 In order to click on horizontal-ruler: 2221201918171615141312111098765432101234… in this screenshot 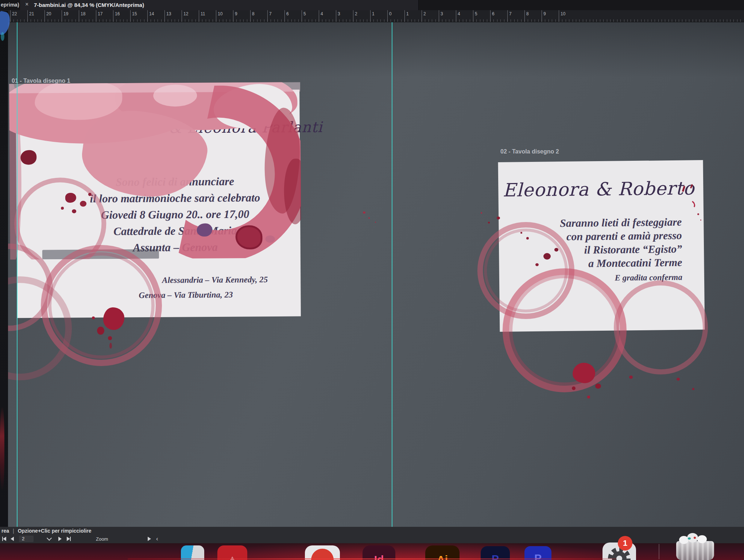, I will do `click(372, 16)`.